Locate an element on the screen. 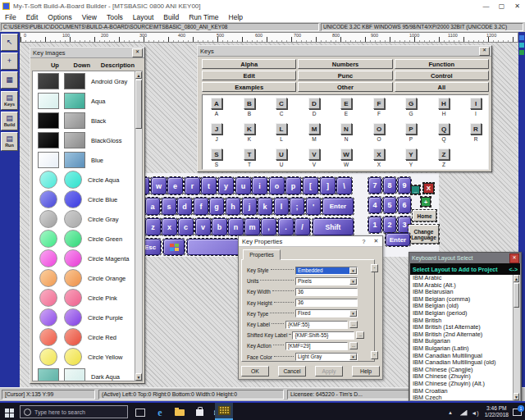 The height and width of the screenshot is (420, 525). keyboard-minimize-key: _ is located at coordinates (415, 190).